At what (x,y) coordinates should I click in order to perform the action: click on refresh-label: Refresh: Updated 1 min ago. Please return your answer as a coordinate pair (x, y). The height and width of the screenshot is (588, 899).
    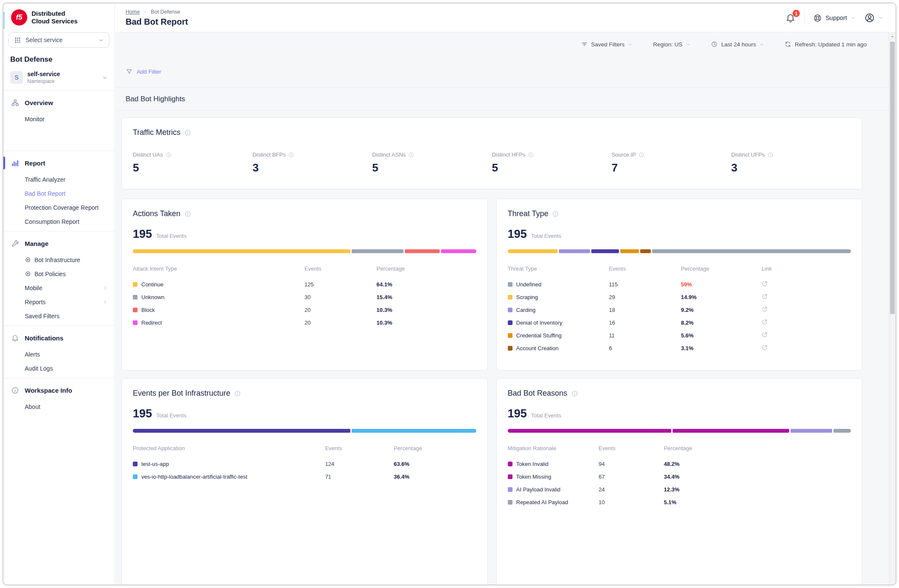
    Looking at the image, I should click on (831, 44).